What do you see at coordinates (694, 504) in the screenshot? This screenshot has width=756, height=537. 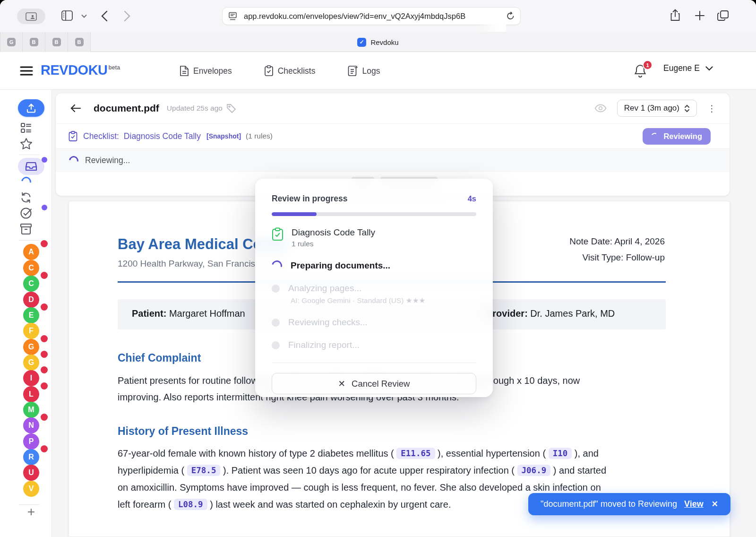 I see `toast-view-link: View` at bounding box center [694, 504].